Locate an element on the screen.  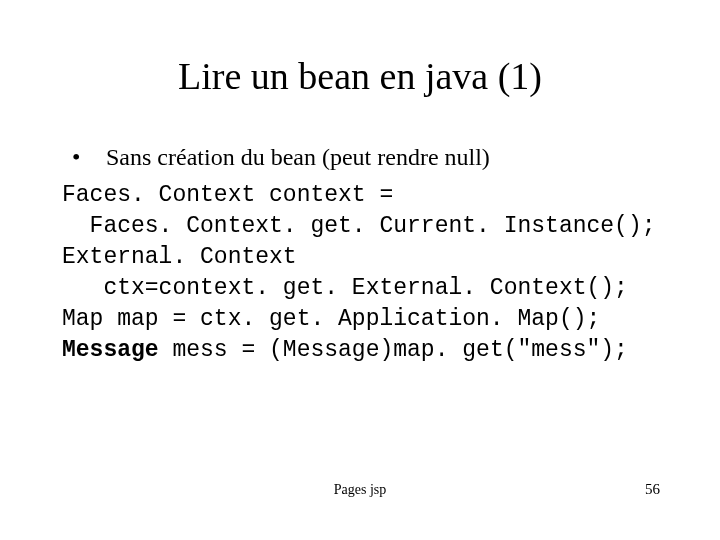
code-line-3: External. Context is located at coordinates (186, 257).